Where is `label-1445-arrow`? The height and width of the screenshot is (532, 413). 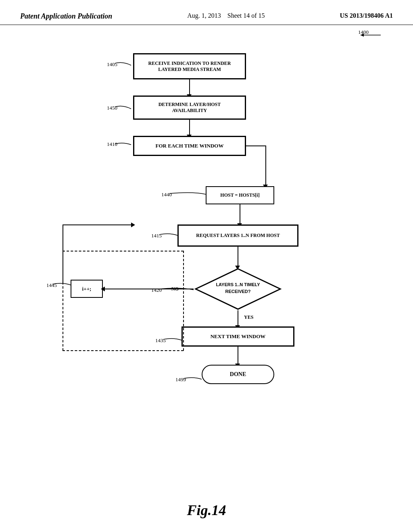
label-1445-arrow is located at coordinates (60, 284).